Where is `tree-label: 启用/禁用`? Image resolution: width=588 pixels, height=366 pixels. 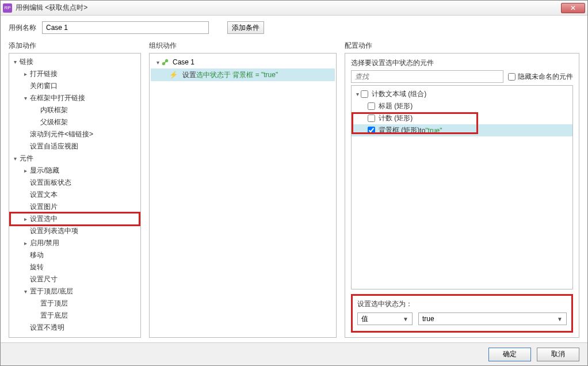 tree-label: 启用/禁用 is located at coordinates (44, 243).